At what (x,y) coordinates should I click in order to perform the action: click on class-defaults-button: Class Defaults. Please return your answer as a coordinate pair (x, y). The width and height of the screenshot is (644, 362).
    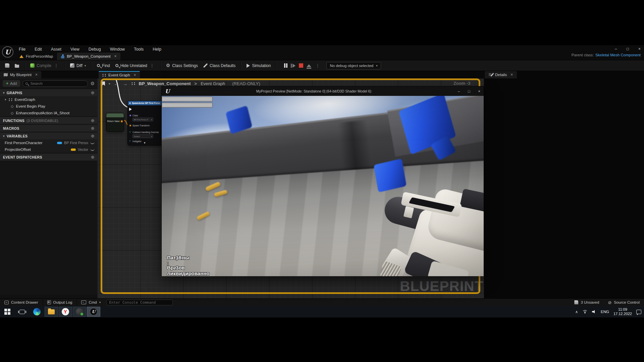
    Looking at the image, I should click on (219, 66).